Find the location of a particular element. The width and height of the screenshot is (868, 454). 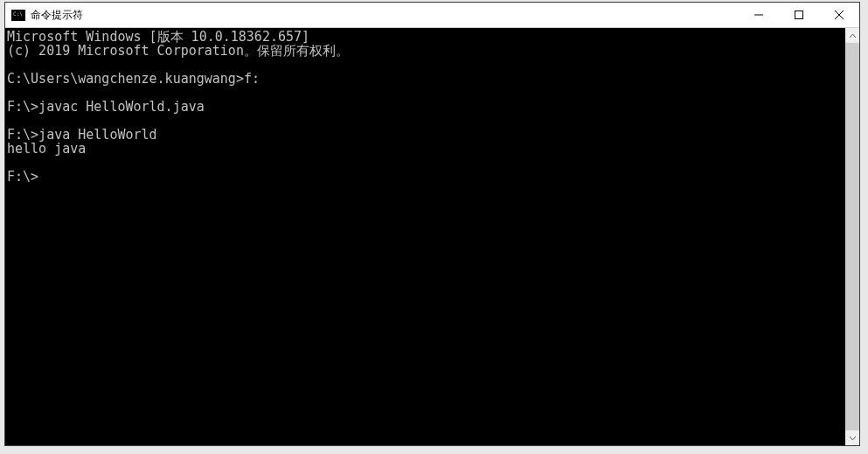

titlebar-buttons is located at coordinates (799, 15).